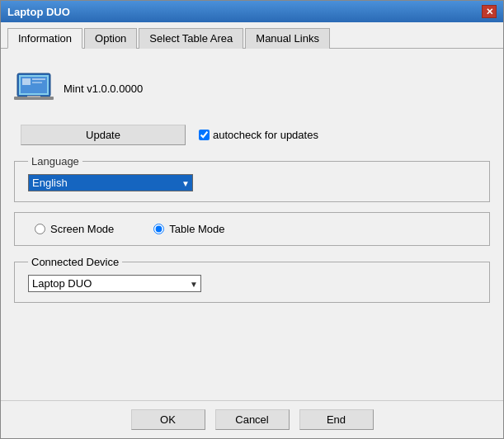 The width and height of the screenshot is (504, 439). What do you see at coordinates (196, 229) in the screenshot?
I see `table-mode-text: Table Mode` at bounding box center [196, 229].